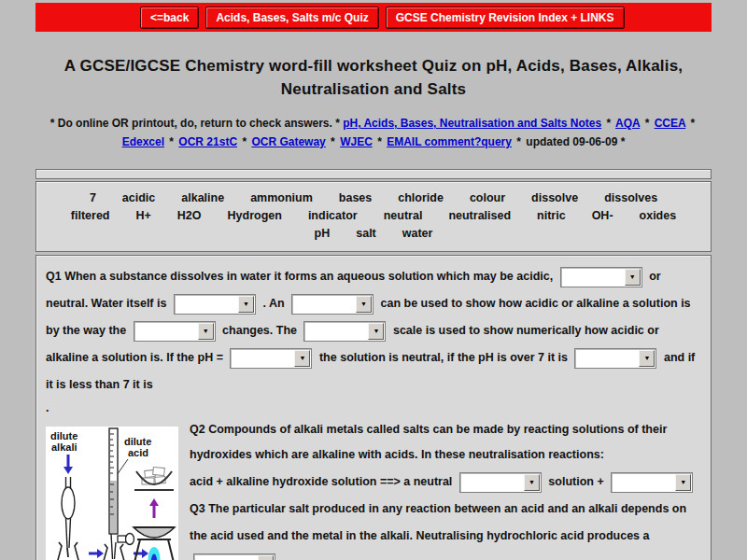  Describe the element at coordinates (374, 77) in the screenshot. I see `page-title: A GCSE/IGCSE Chemistry word-fill workshe…` at that location.